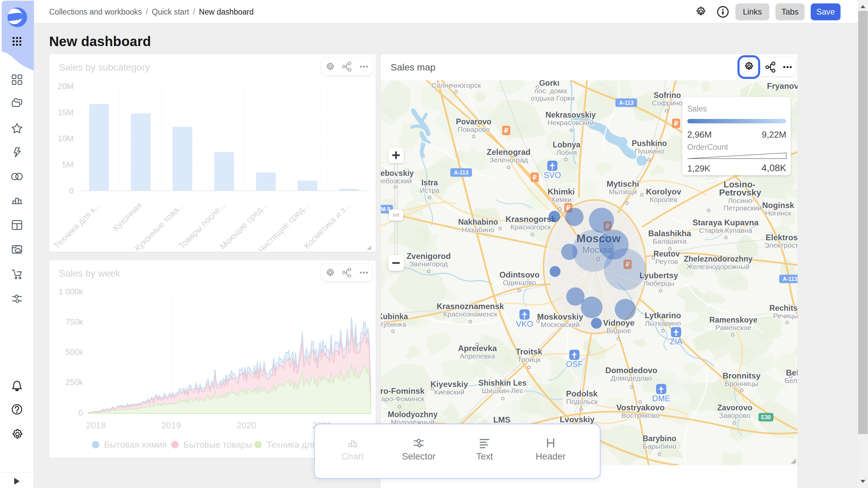  Describe the element at coordinates (664, 192) in the screenshot. I see `svg-text: Korolyov` at that location.